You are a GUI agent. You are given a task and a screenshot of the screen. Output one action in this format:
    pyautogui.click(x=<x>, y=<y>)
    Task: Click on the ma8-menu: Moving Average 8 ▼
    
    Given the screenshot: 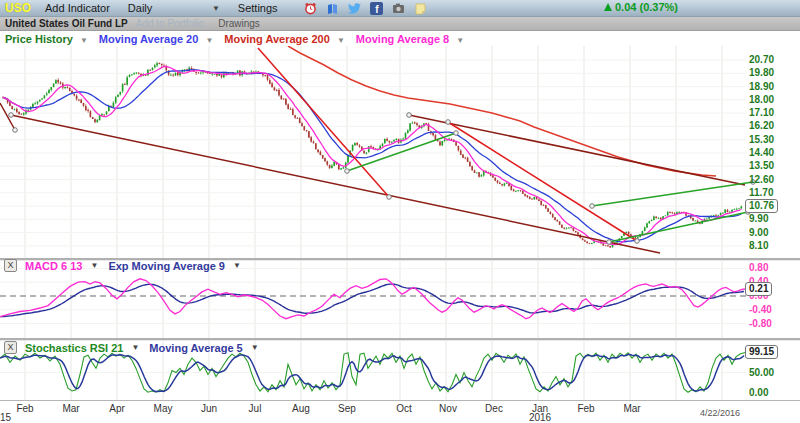 What is the action you would take?
    pyautogui.click(x=410, y=39)
    